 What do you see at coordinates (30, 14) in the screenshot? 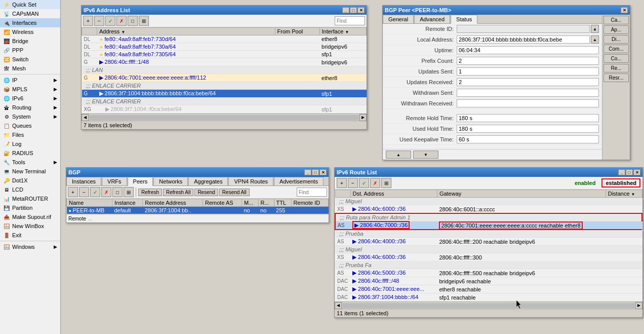
I see `sidebar-item-capsman: 📡 CAPsMAN` at bounding box center [30, 14].